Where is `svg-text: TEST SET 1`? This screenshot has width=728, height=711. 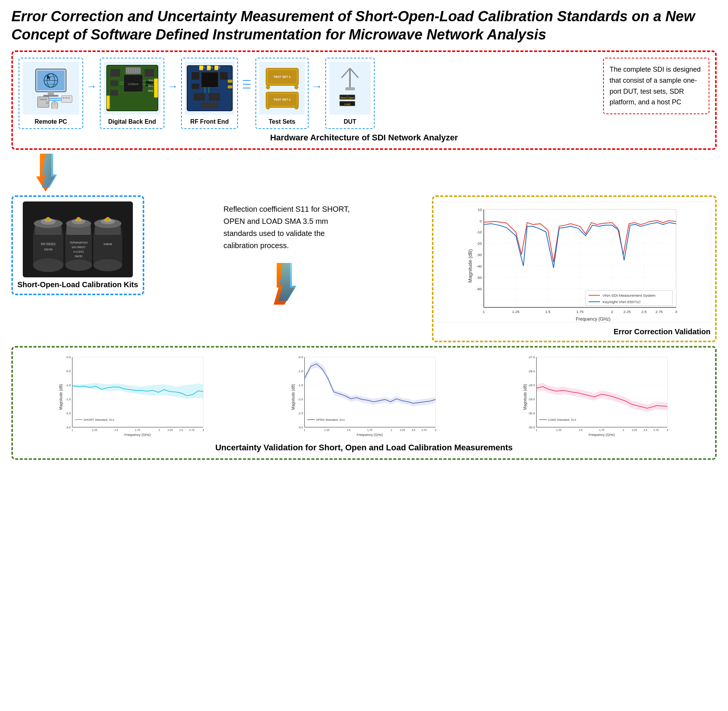 svg-text: TEST SET 1 is located at coordinates (282, 77).